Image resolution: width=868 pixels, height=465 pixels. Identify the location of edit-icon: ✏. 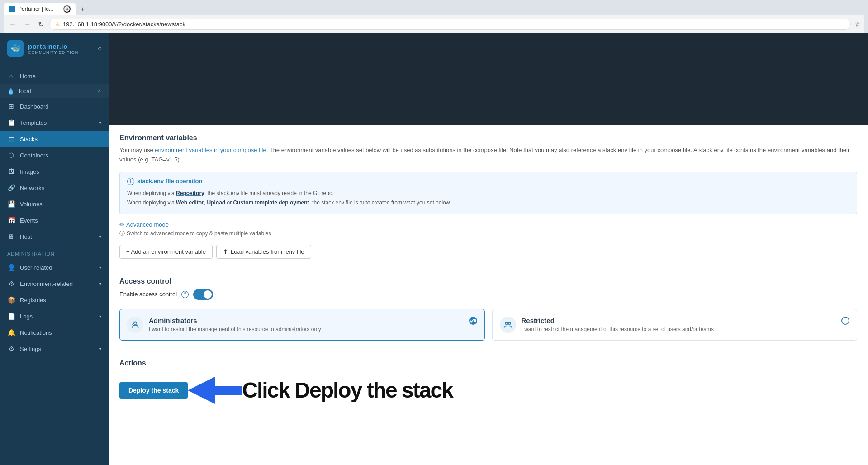
(122, 224).